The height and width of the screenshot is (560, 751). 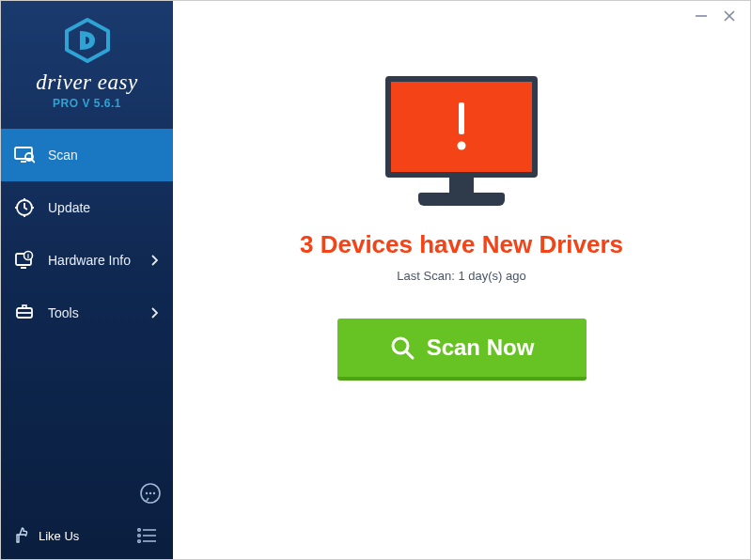 I want to click on sidebar-item-scan: Scan, so click(x=86, y=155).